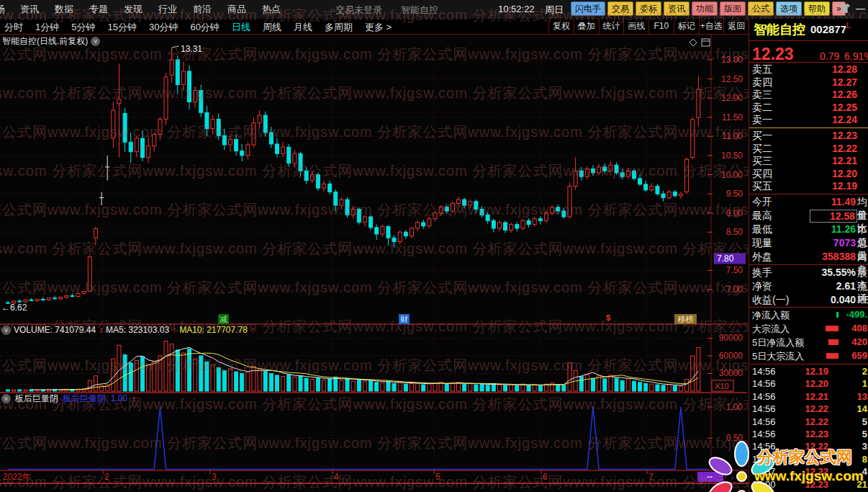 The width and height of the screenshot is (868, 492). I want to click on flow-bar, so click(832, 356).